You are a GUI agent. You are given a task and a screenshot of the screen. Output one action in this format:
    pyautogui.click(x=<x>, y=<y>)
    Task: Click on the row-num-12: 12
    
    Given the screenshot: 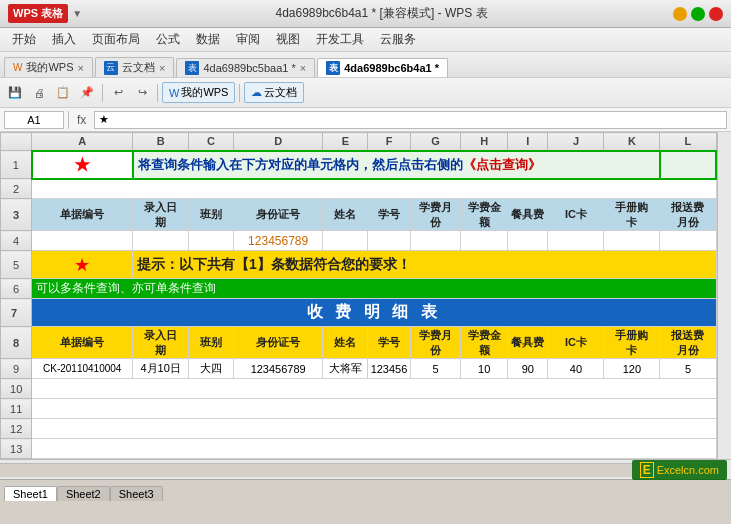 What is the action you would take?
    pyautogui.click(x=16, y=429)
    